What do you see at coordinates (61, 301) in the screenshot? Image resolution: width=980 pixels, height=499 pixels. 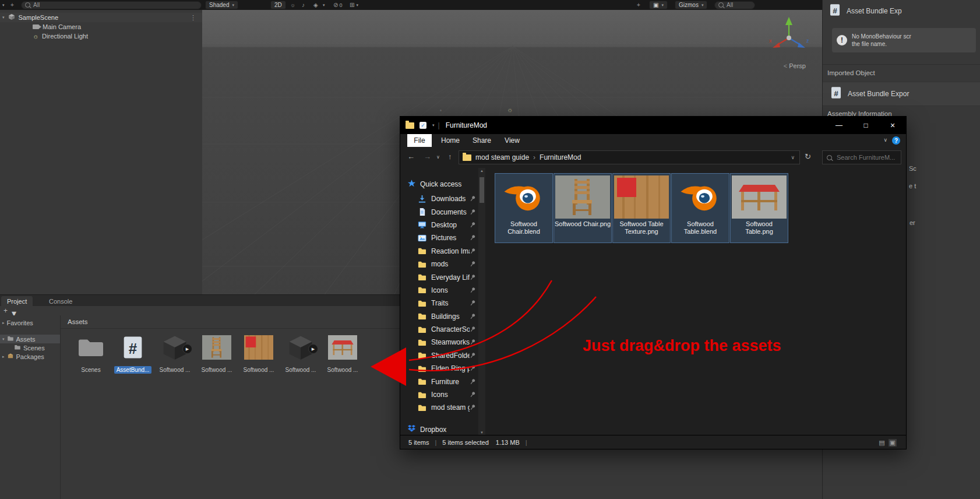 I see `tab-console: Console` at bounding box center [61, 301].